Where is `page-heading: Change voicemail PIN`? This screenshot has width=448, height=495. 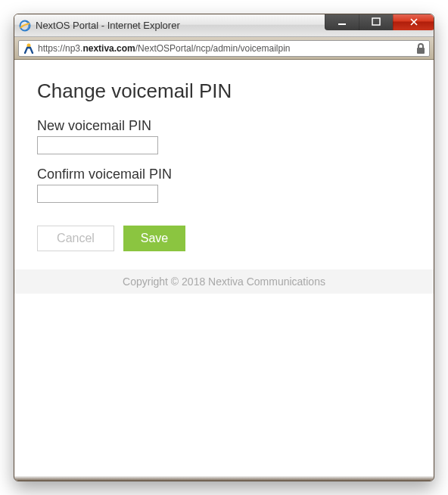 page-heading: Change voicemail PIN is located at coordinates (224, 91).